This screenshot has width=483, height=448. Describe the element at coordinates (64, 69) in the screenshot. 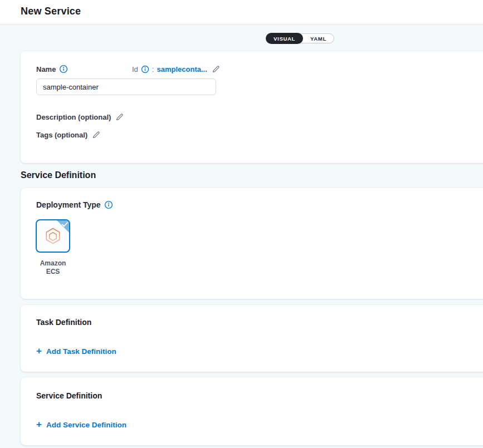

I see `name-info-icon` at that location.